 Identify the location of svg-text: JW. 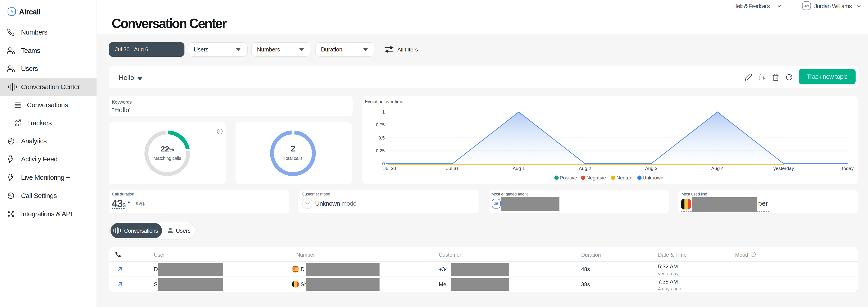
(807, 6).